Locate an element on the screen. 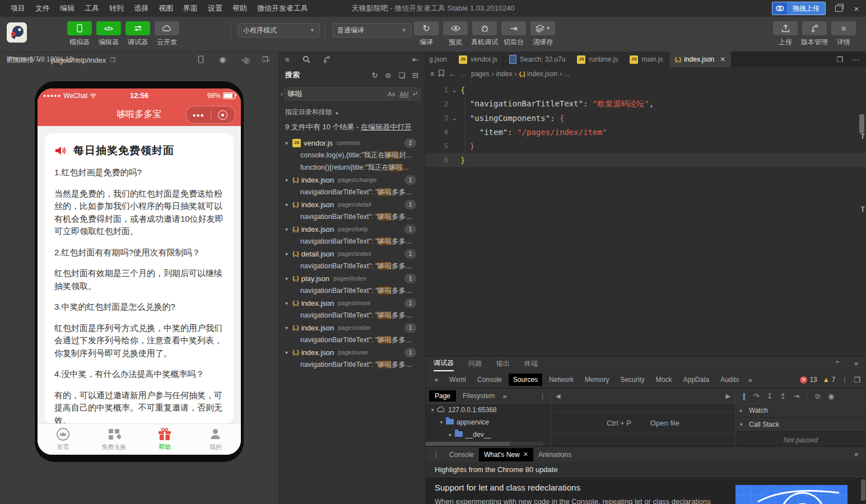  more-menu-button: ●●● is located at coordinates (198, 115).